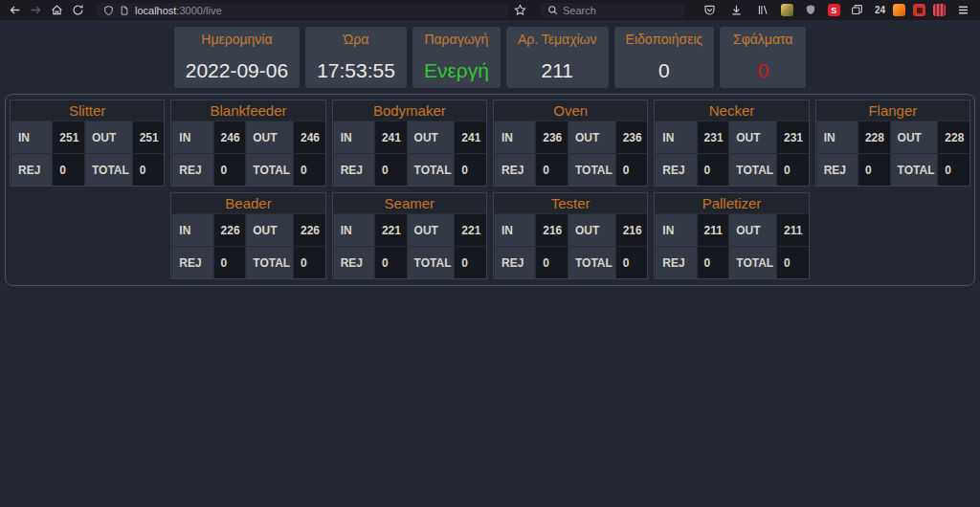  Describe the element at coordinates (470, 230) in the screenshot. I see `out-value-cell: 221` at that location.